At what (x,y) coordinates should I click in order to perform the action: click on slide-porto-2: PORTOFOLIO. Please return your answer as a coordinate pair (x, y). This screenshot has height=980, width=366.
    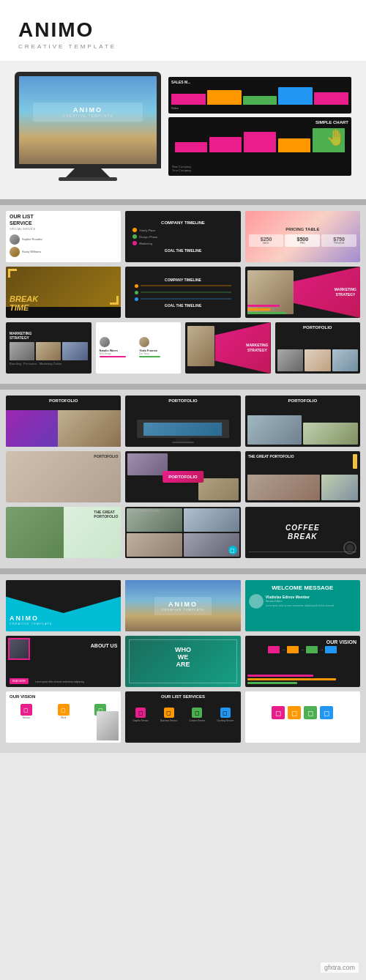
    Looking at the image, I should click on (183, 421).